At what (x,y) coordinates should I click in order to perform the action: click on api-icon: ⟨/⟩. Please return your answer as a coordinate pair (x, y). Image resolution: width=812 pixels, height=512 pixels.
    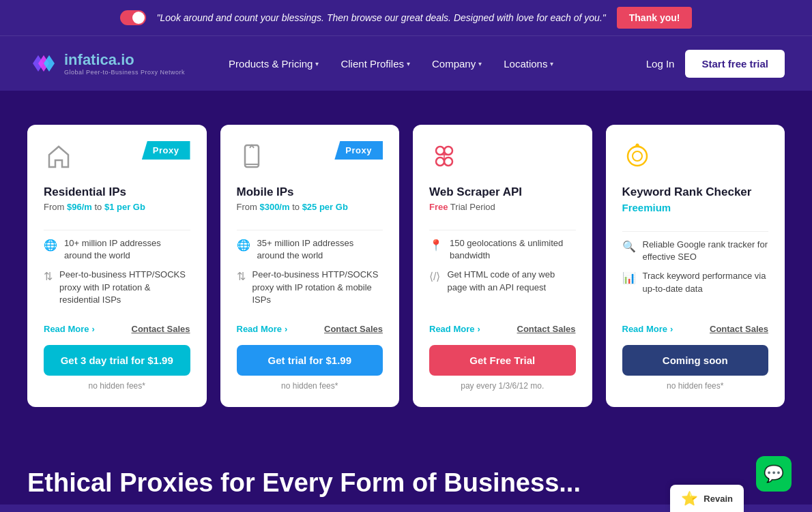
    Looking at the image, I should click on (435, 277).